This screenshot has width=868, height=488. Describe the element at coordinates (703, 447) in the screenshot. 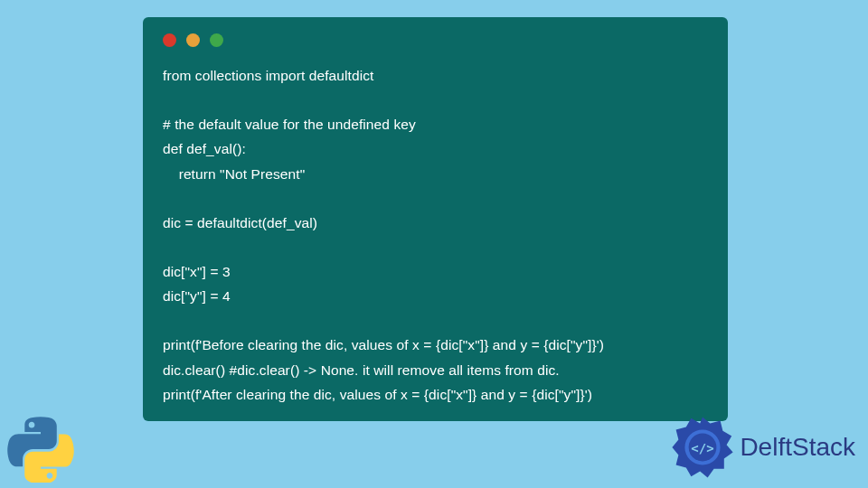

I see `delftstack-logo-icon: </>` at that location.